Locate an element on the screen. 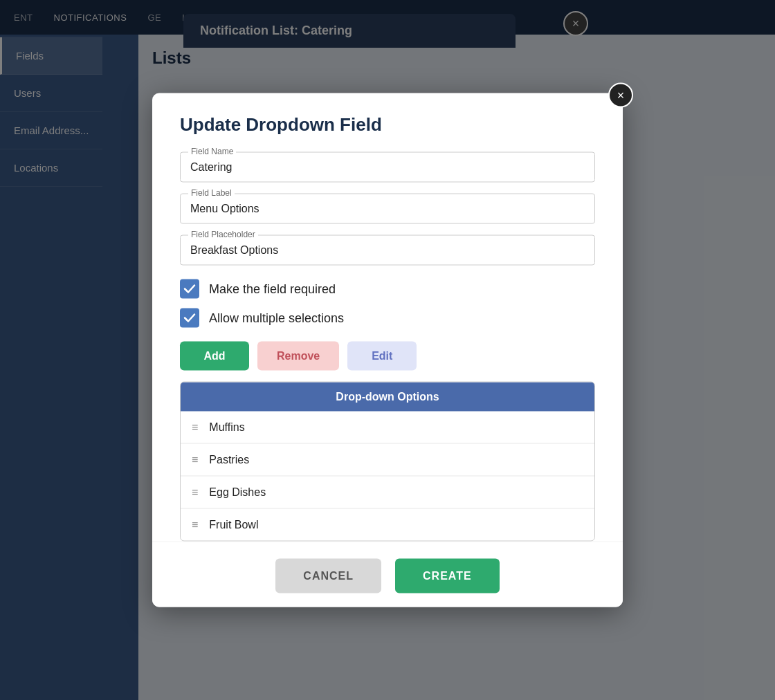 This screenshot has width=775, height=700. multiple-checkbox-row: Allow multiple selections is located at coordinates (388, 318).